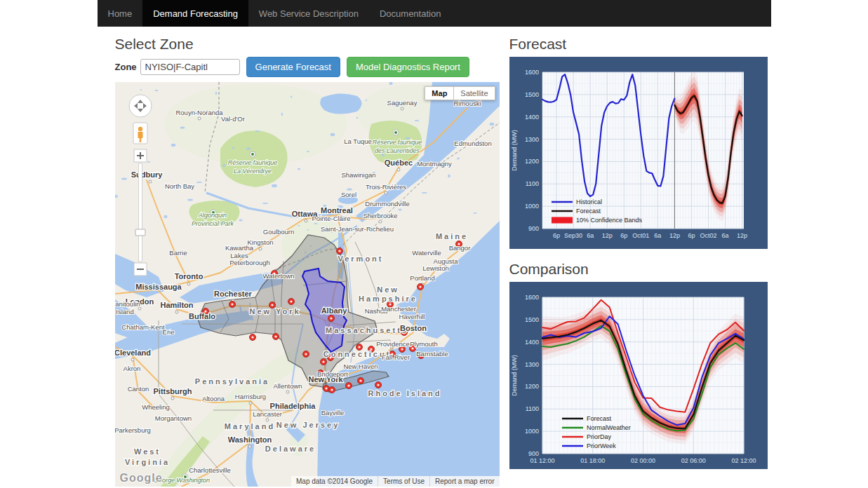 This screenshot has width=868, height=488. Describe the element at coordinates (239, 248) in the screenshot. I see `map-label: Kawartha` at that location.